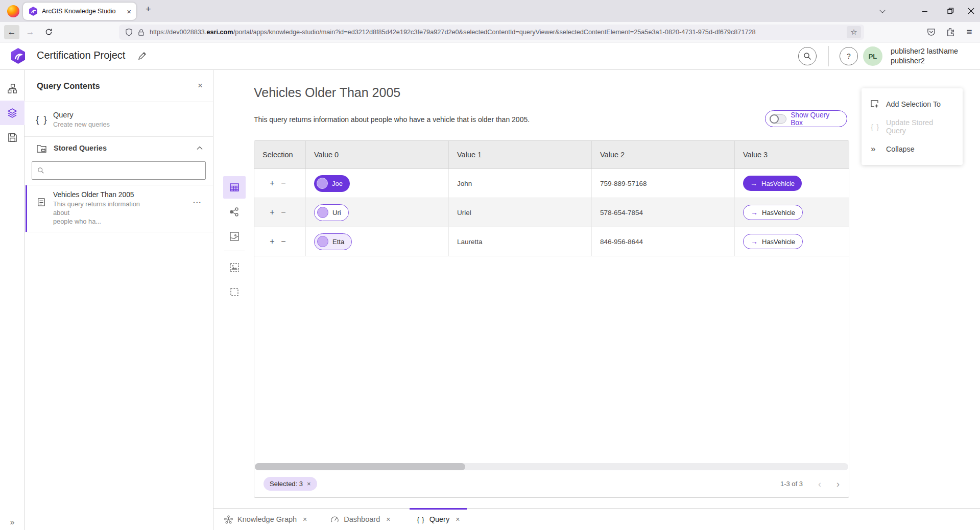 Image resolution: width=980 pixels, height=530 pixels. Describe the element at coordinates (234, 212) in the screenshot. I see `link-chart-view-button` at that location.